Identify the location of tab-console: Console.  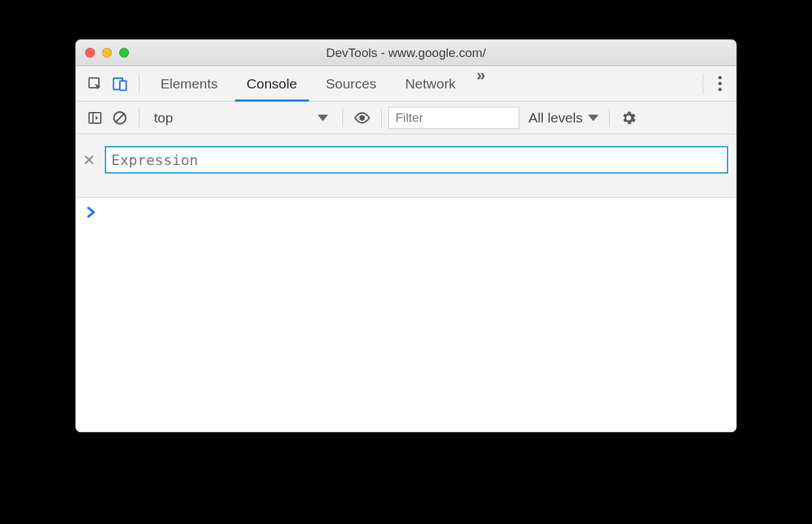
(272, 84).